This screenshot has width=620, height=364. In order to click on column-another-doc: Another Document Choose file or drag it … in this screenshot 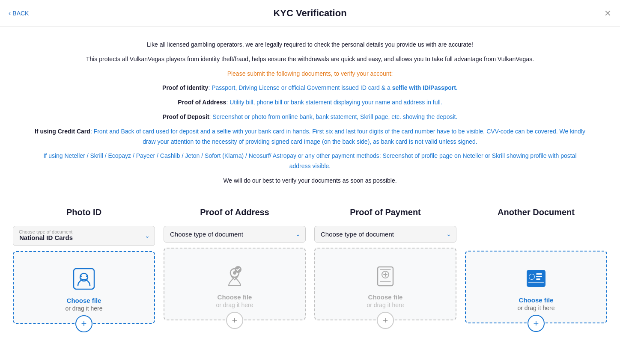, I will do `click(536, 270)`.